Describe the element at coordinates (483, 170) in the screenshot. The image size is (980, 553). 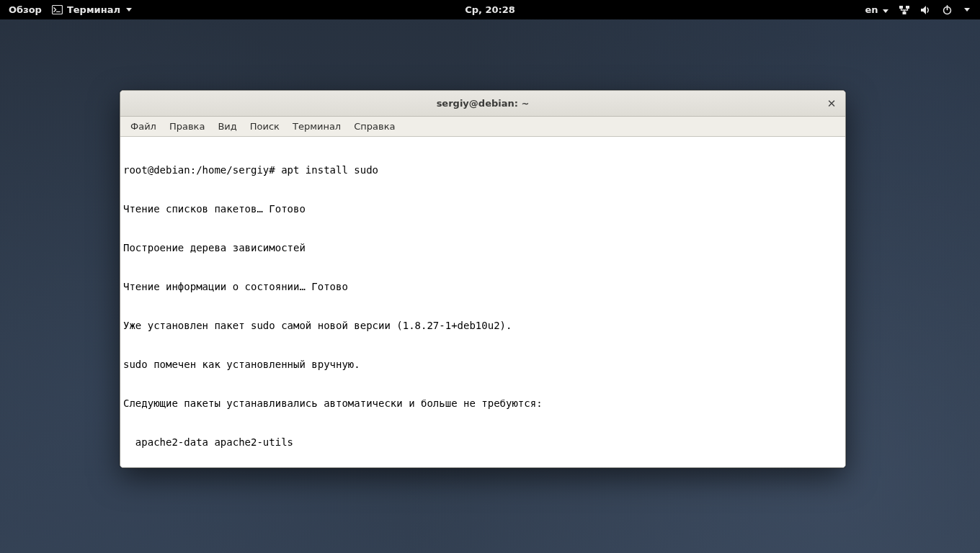
I see `terminal-line: root@debian:/home/sergiy# apt install su…` at that location.